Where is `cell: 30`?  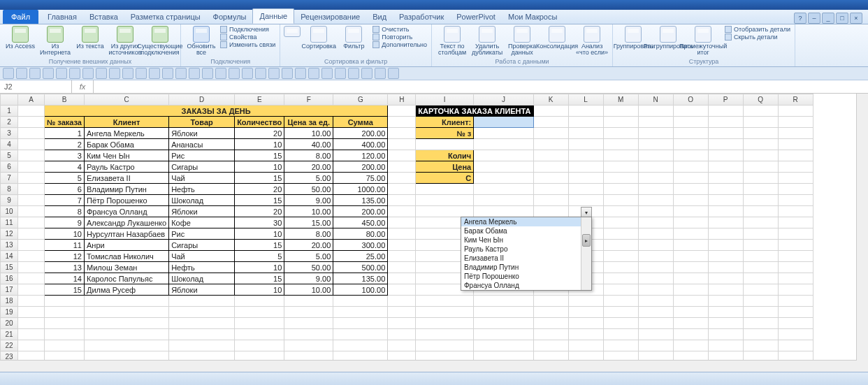 cell: 30 is located at coordinates (260, 223).